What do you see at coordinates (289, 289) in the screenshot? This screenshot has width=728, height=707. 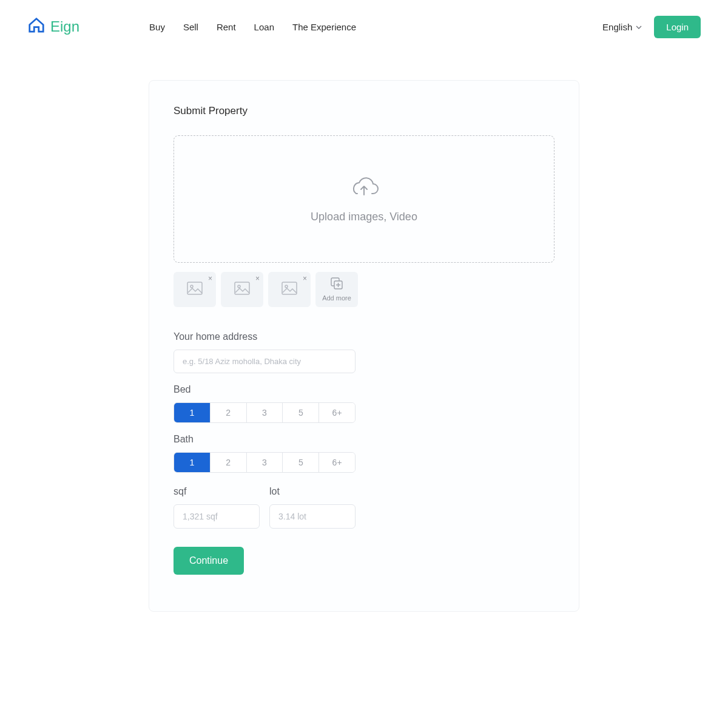 I see `thumbnail-3: ×` at bounding box center [289, 289].